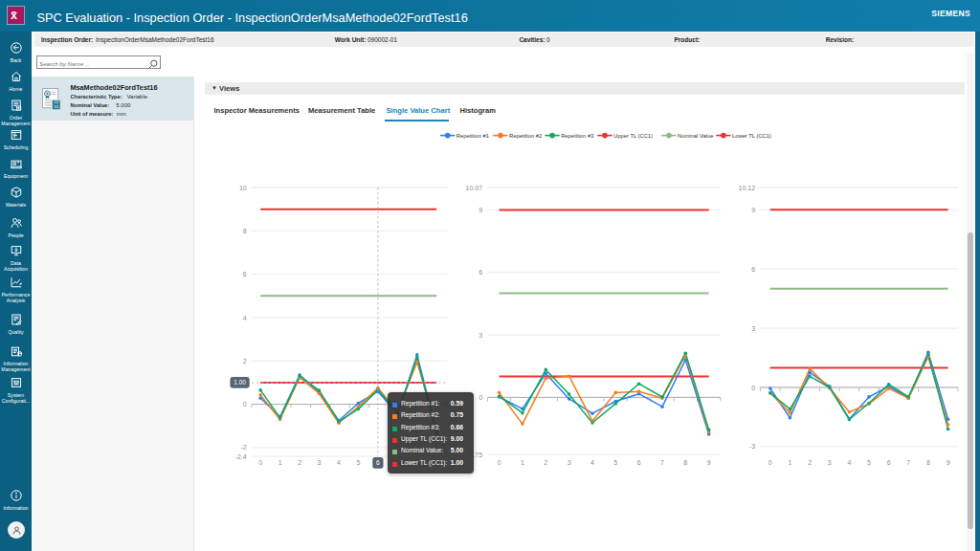  I want to click on svg-text: 10.12, so click(747, 187).